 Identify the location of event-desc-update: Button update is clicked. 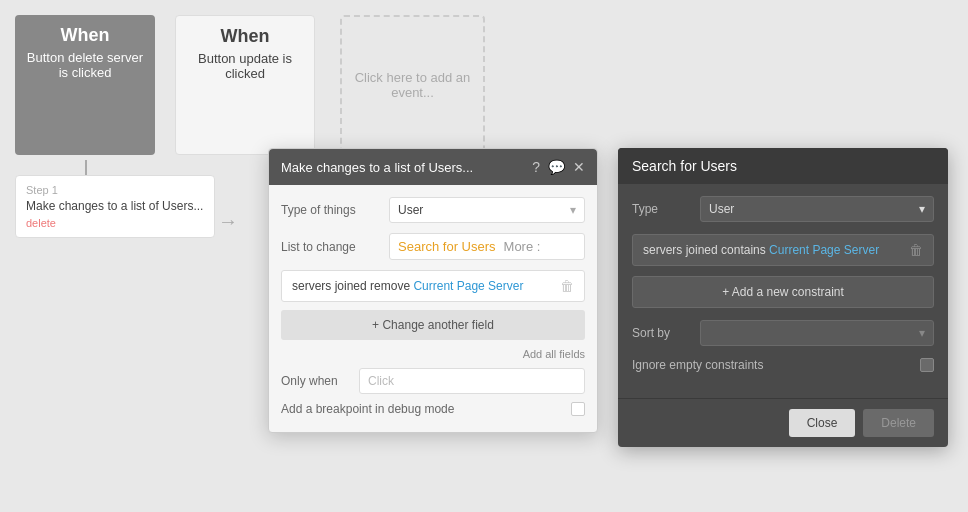
(245, 66).